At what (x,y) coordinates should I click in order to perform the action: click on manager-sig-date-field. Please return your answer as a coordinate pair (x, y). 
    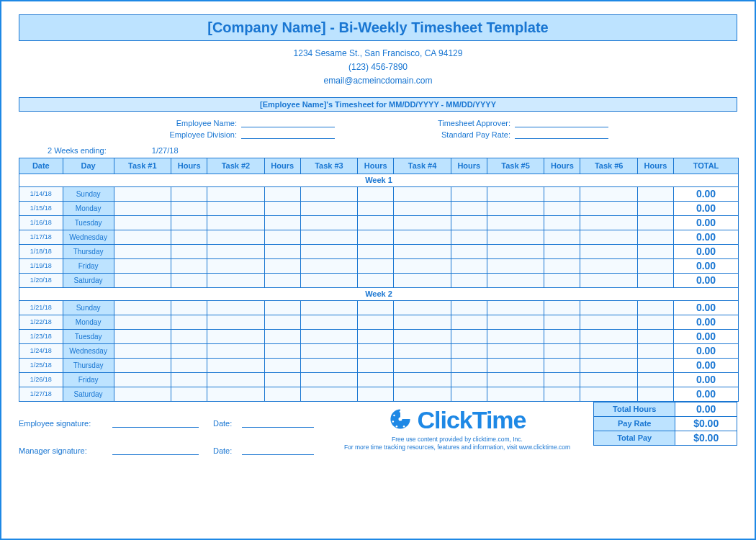
    Looking at the image, I should click on (278, 450).